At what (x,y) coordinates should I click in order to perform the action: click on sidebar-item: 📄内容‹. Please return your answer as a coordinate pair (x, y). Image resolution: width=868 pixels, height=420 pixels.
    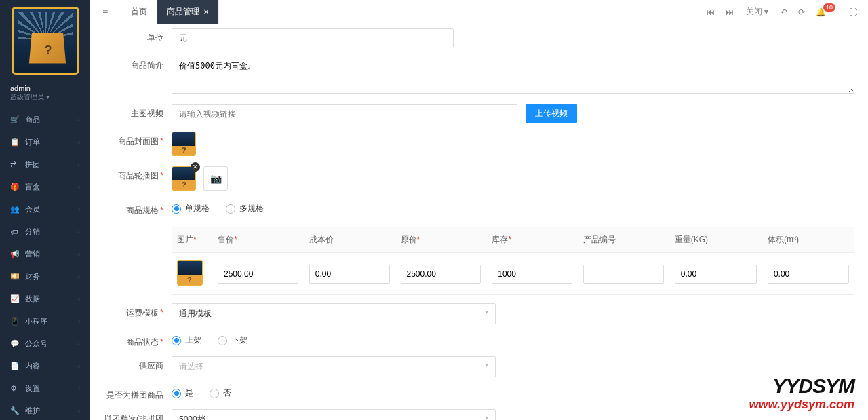
    Looking at the image, I should click on (45, 366).